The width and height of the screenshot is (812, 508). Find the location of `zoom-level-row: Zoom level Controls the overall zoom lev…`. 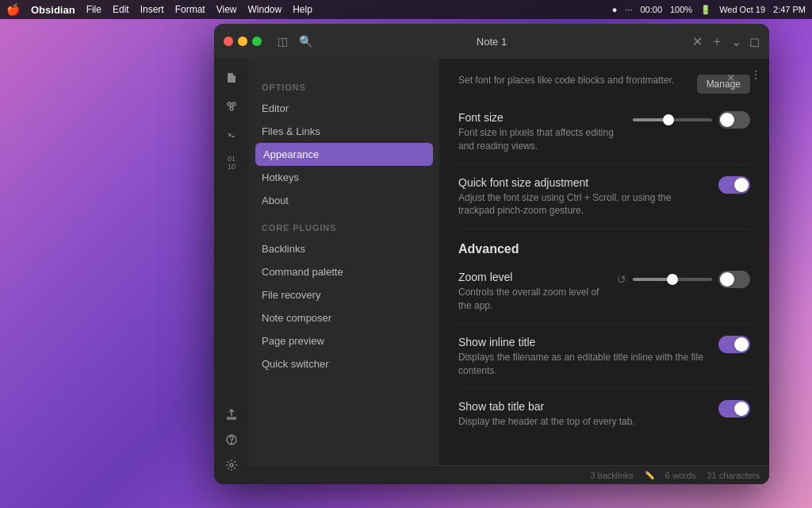

zoom-level-row: Zoom level Controls the overall zoom lev… is located at coordinates (604, 292).